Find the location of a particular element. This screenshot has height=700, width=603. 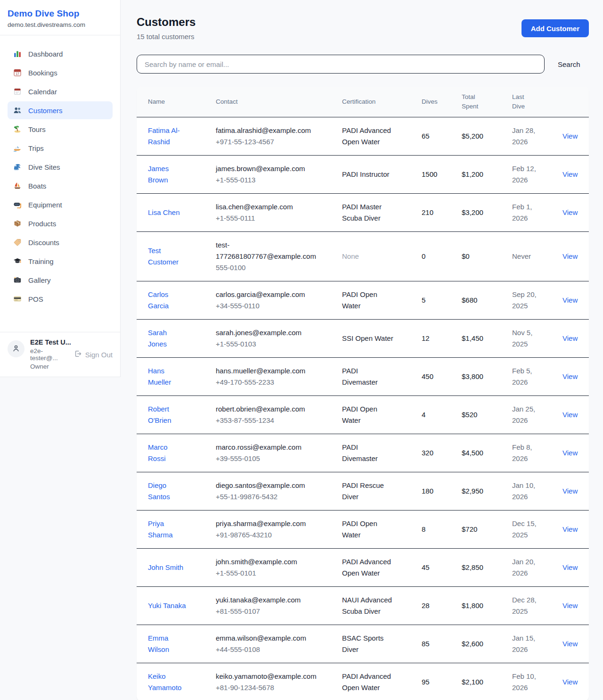

sidebar-item-boats: Boats is located at coordinates (60, 186).